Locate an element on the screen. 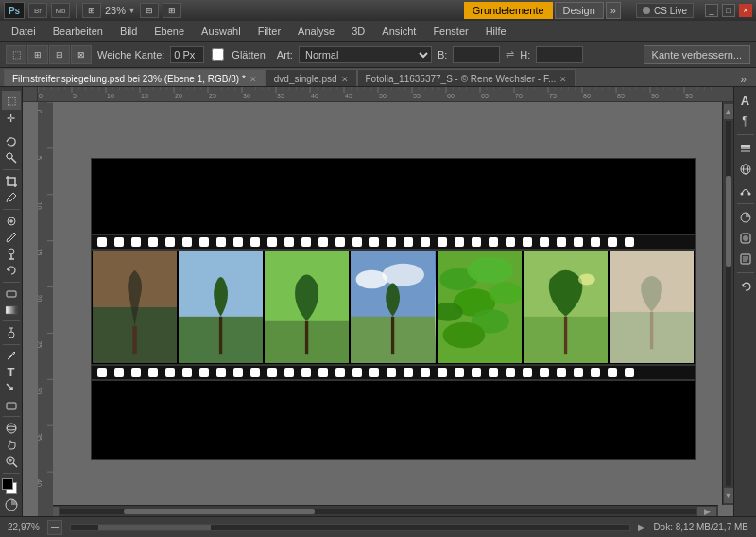 The height and width of the screenshot is (537, 756). zoom-control: 23% ▼ is located at coordinates (121, 10).